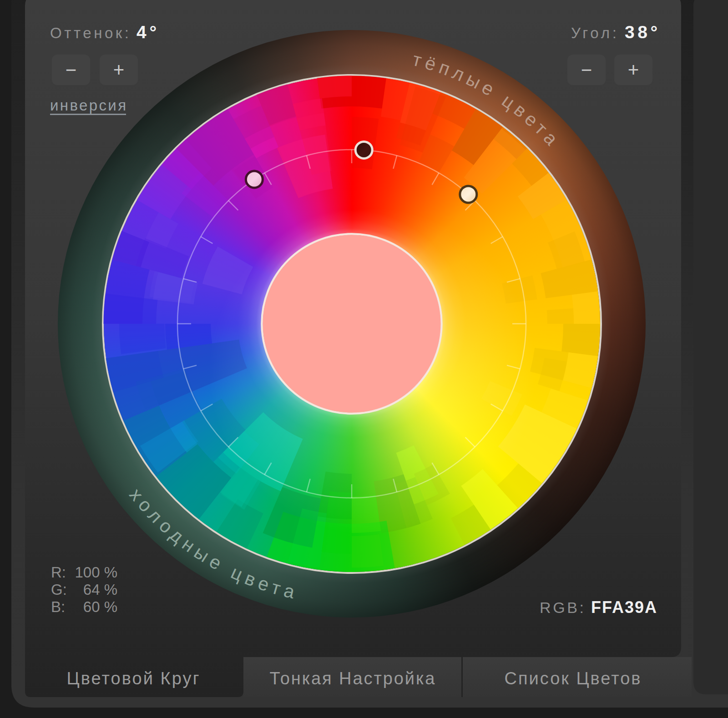 This screenshot has height=718, width=728. What do you see at coordinates (353, 678) in the screenshot?
I see `svg-text: Тонкая Настройка` at bounding box center [353, 678].